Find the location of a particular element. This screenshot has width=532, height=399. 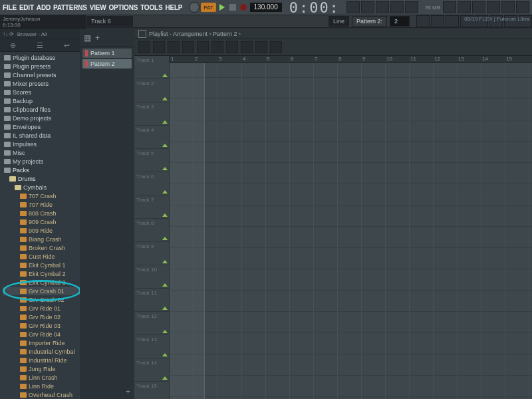

pl-tool-brush-icon is located at coordinates (174, 47).